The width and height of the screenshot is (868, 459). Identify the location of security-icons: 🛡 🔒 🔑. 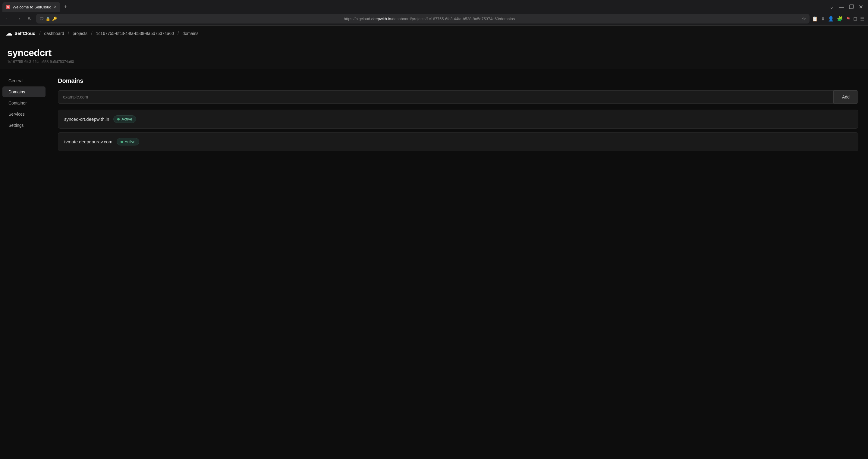
(49, 19).